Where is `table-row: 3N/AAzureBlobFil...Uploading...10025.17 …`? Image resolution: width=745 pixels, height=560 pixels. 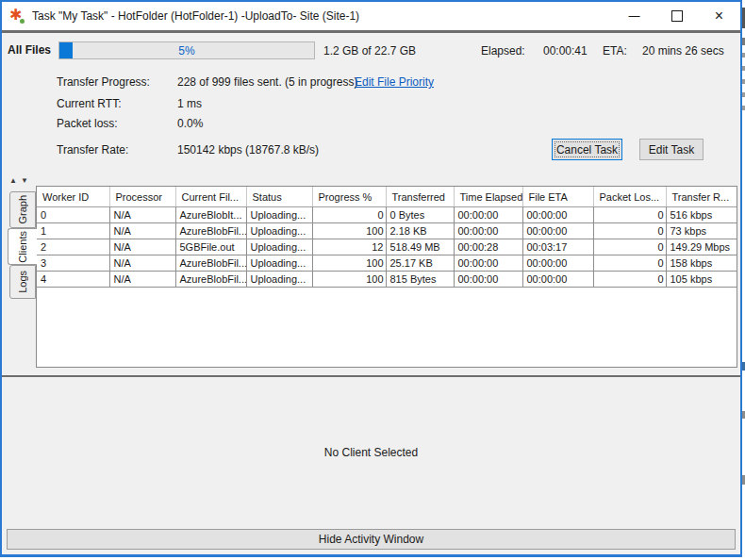 table-row: 3N/AAzureBlobFil...Uploading...10025.17 … is located at coordinates (387, 264).